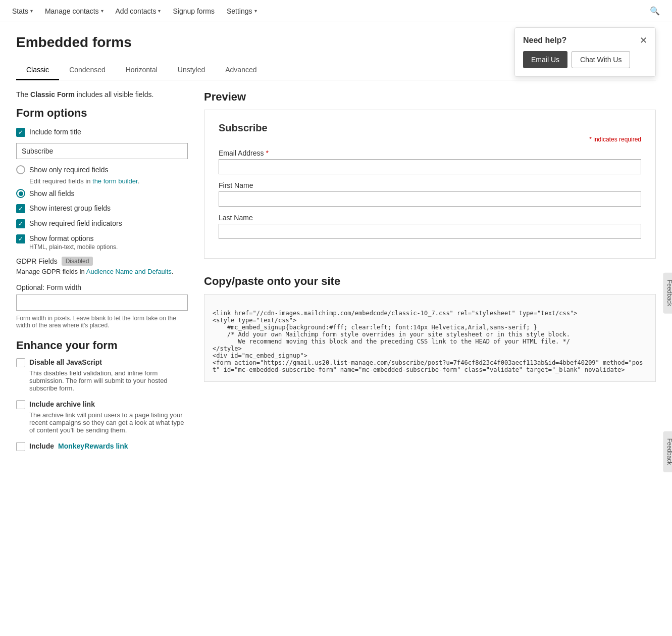 This screenshot has height=636, width=672. I want to click on disable-js-option: Disable all JavaScript This disables fie…, so click(102, 375).